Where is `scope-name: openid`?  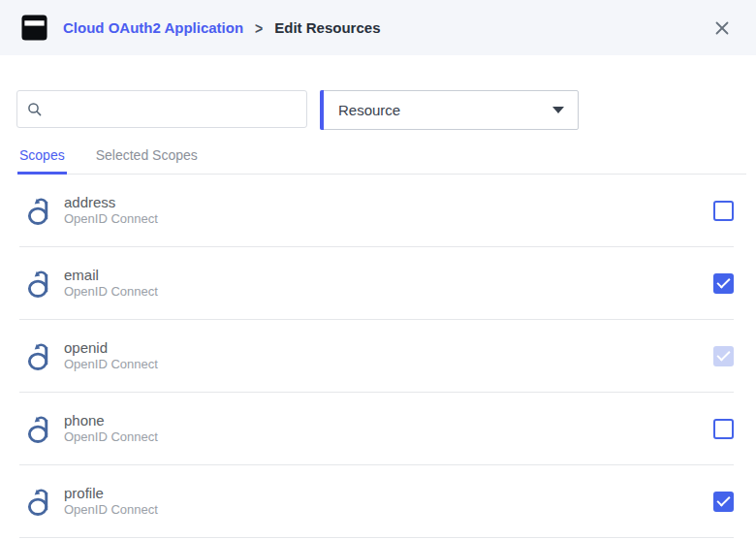
scope-name: openid is located at coordinates (110, 349).